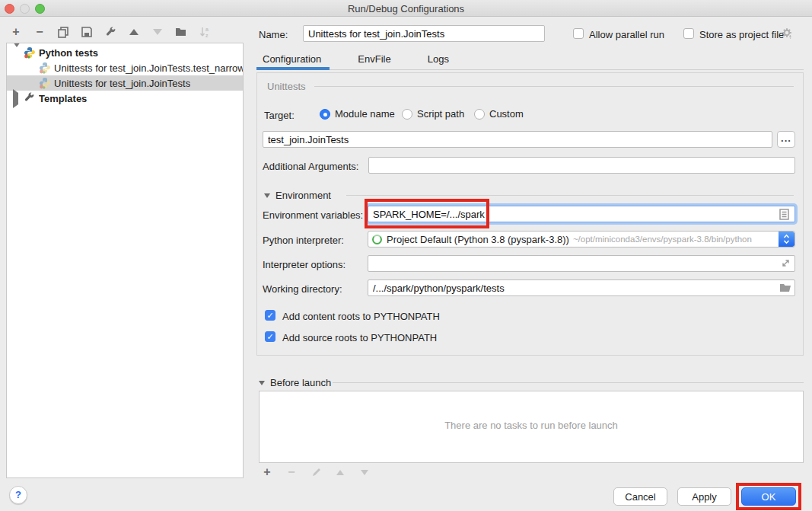 This screenshot has height=511, width=812. What do you see at coordinates (125, 83) in the screenshot?
I see `tree-item-jointests: Unittests for test_join.JoinTests` at bounding box center [125, 83].